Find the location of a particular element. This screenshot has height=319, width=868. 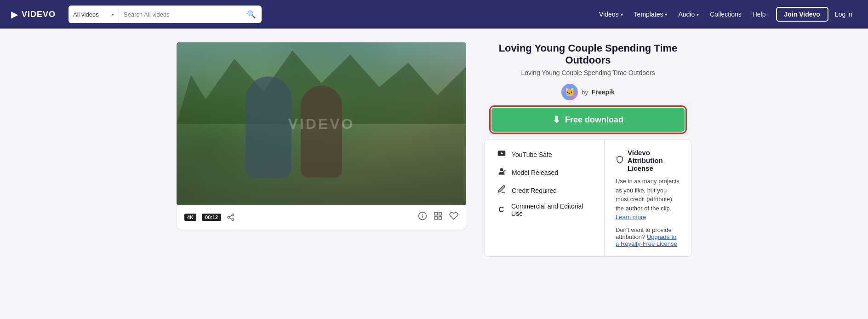

video-title: Loving Young Couple Spending Time Outdoo… is located at coordinates (588, 54).